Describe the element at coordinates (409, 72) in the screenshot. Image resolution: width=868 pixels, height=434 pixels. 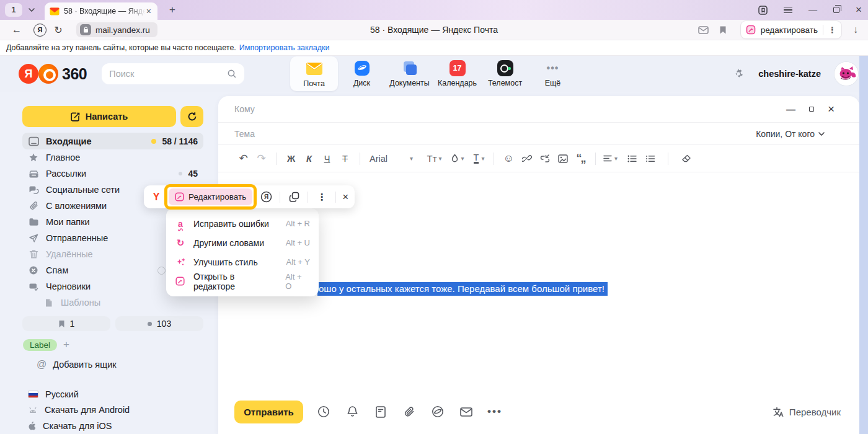
I see `app-docs: Документы` at that location.